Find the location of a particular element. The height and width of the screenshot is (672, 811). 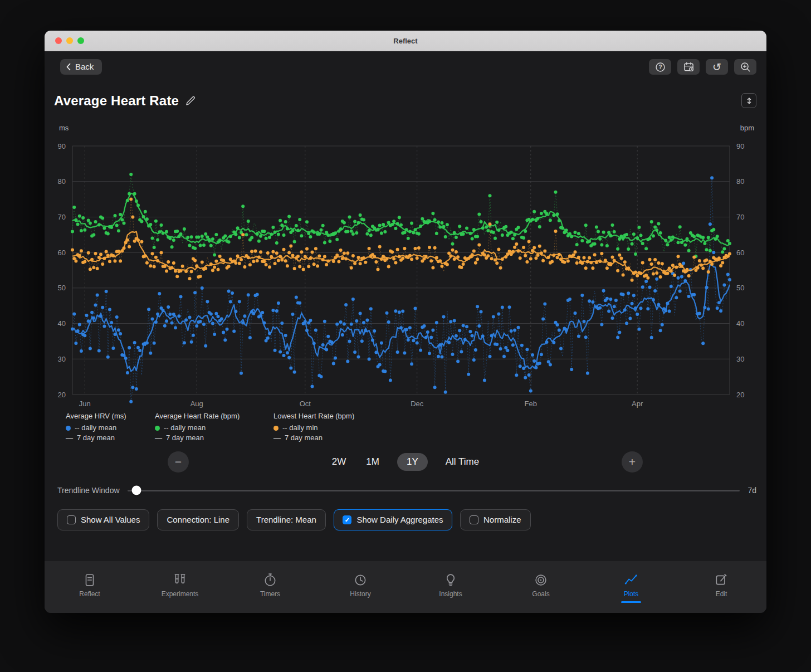

tab-label: Edit is located at coordinates (722, 594).